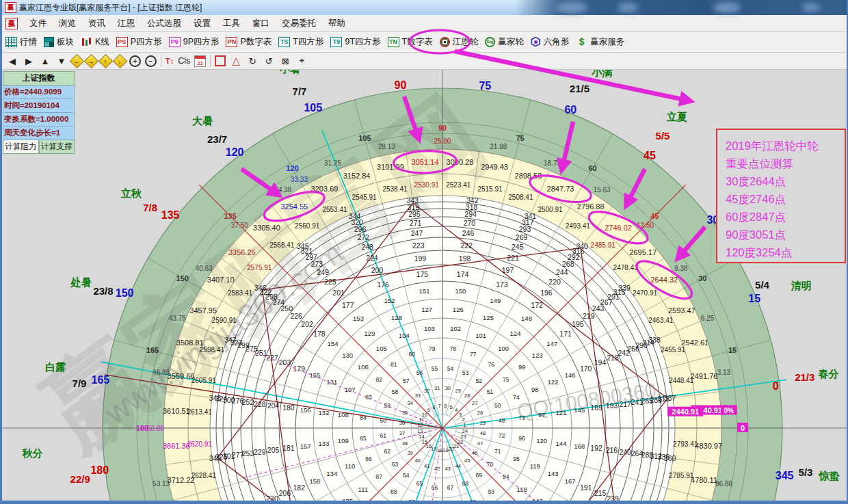 The width and height of the screenshot is (848, 504). What do you see at coordinates (12, 61) in the screenshot?
I see `nav-prev-icon: ◀` at bounding box center [12, 61].